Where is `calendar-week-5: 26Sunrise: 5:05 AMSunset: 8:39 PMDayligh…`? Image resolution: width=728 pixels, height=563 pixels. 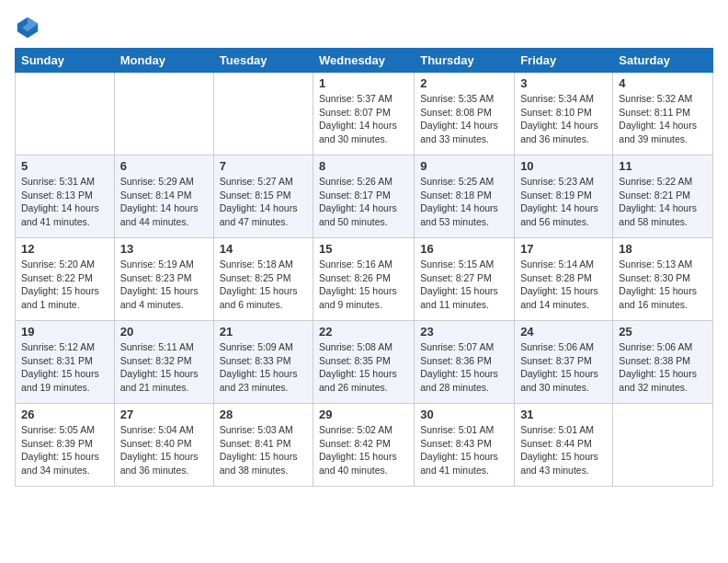
calendar-week-5: 26Sunrise: 5:05 AMSunset: 8:39 PMDayligh… is located at coordinates (364, 445).